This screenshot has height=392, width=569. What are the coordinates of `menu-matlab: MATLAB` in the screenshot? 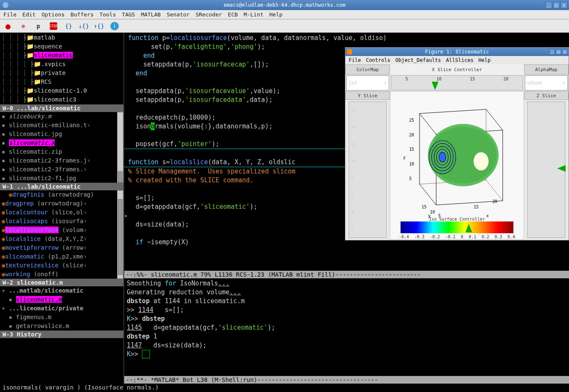 It's located at (151, 14).